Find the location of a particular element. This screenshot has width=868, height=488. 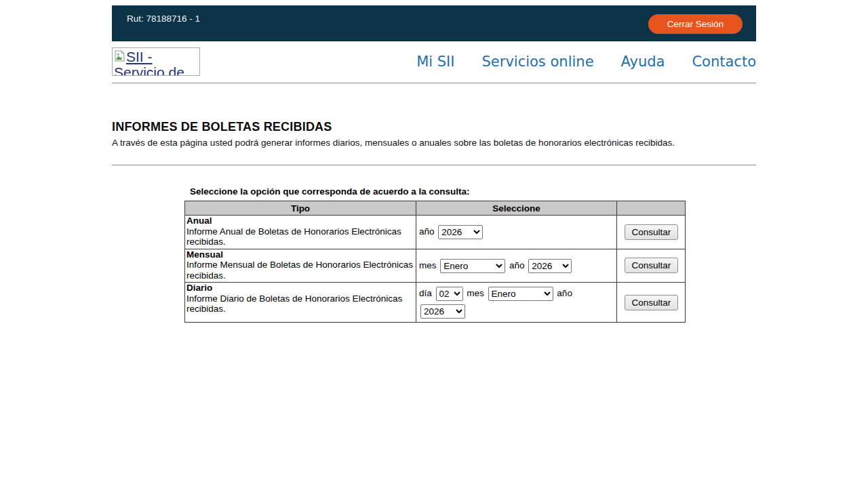

table-caption: Seleccione la opción que corresponda de … is located at coordinates (473, 191).